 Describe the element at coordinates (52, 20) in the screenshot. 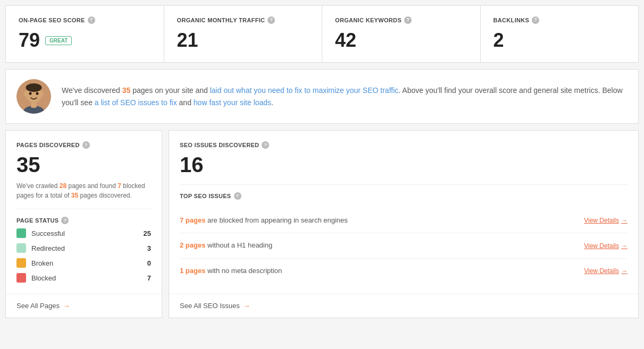

I see `metric-label-seo: ON-PAGE SEO SCORE` at that location.